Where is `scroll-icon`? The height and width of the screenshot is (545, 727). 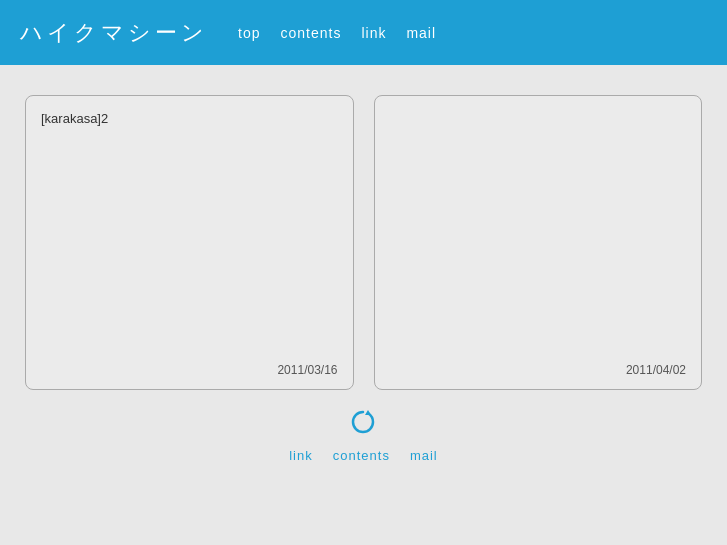
scroll-icon is located at coordinates (363, 424).